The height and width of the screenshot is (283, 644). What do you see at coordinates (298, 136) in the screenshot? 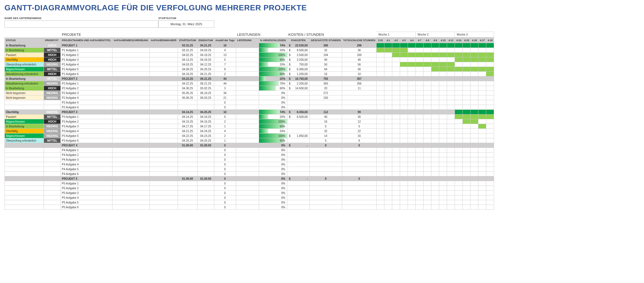
I see `fixed-cell: $1.850,00` at bounding box center [298, 136].